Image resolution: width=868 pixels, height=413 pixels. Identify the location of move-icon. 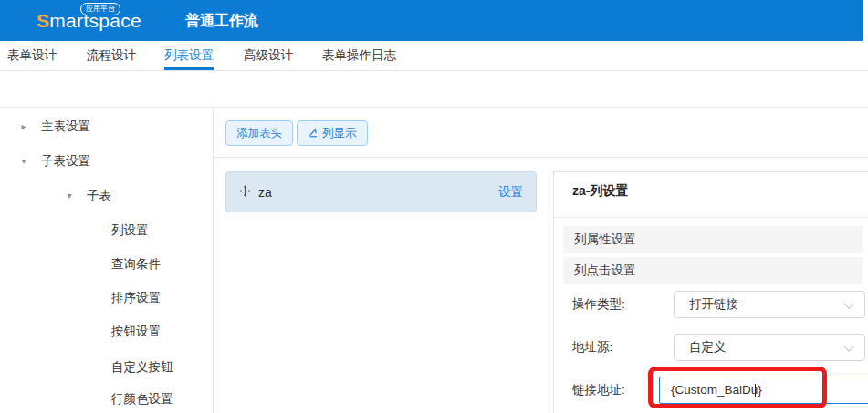
(245, 192).